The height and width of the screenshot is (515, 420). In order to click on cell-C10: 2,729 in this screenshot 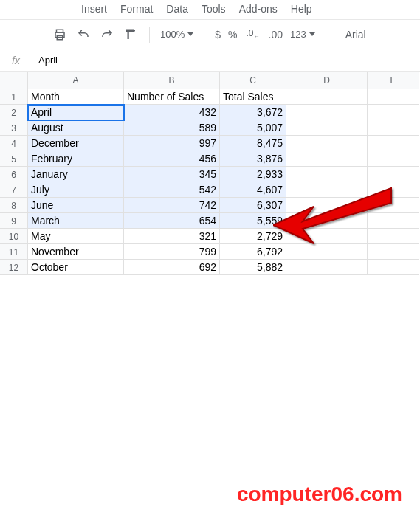, I will do `click(253, 236)`.